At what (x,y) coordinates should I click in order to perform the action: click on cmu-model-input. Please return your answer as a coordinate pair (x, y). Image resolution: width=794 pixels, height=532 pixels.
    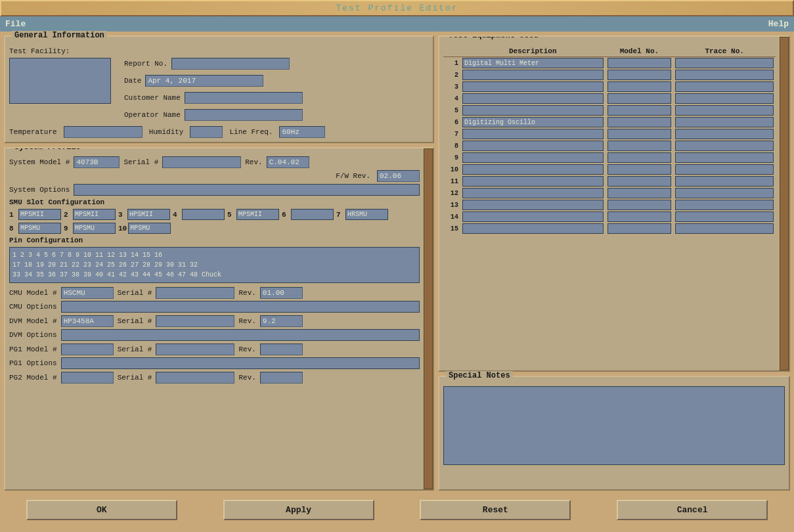
    Looking at the image, I should click on (87, 293).